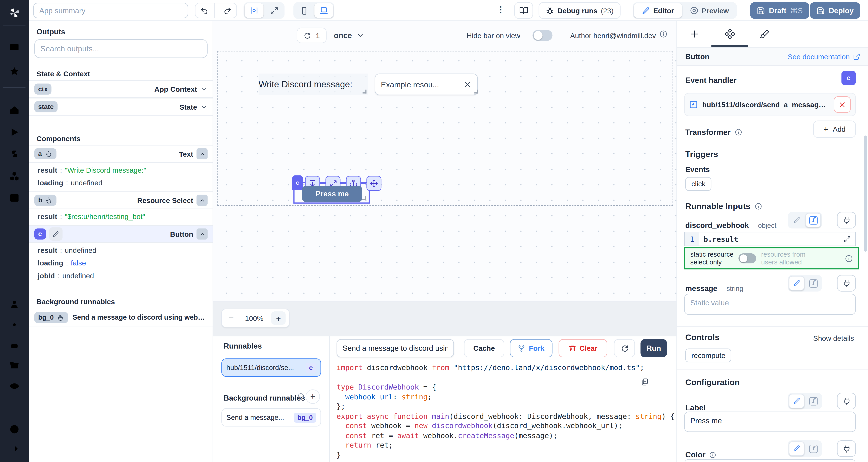 The image size is (868, 462). What do you see at coordinates (14, 154) in the screenshot?
I see `variables-icon` at bounding box center [14, 154].